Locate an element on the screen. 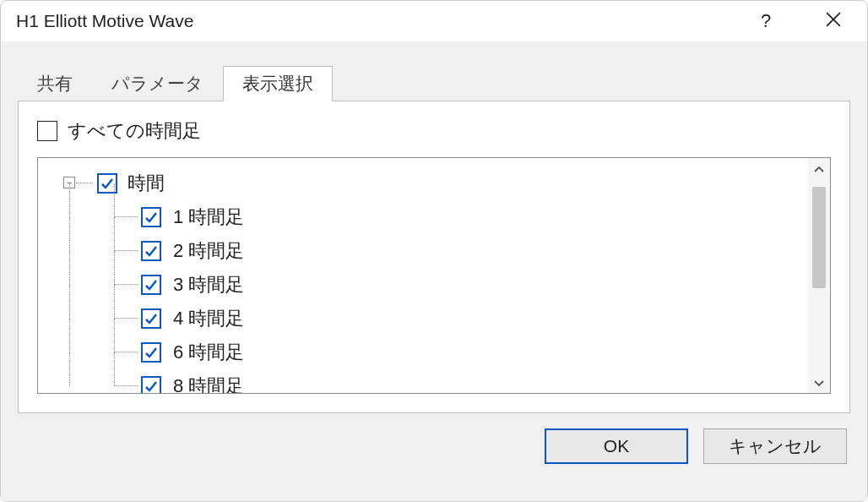  all-timeframes-row: すべての時間足 is located at coordinates (434, 131).